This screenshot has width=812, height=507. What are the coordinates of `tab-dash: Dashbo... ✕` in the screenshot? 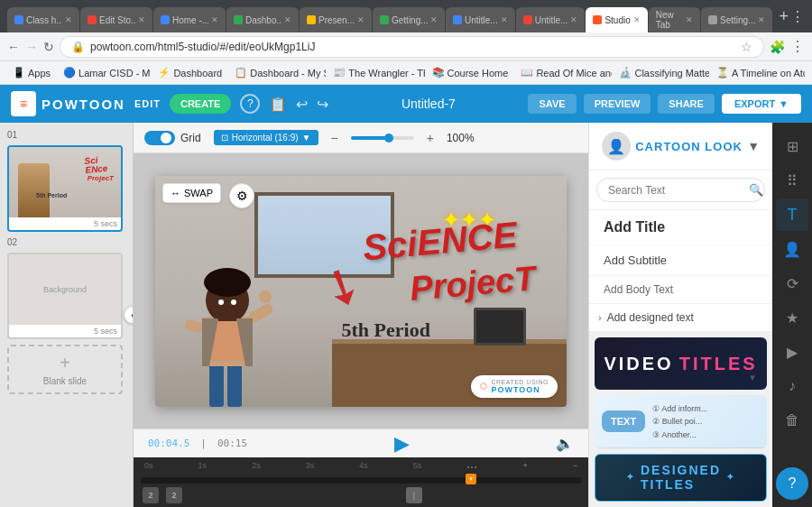 It's located at (263, 20).